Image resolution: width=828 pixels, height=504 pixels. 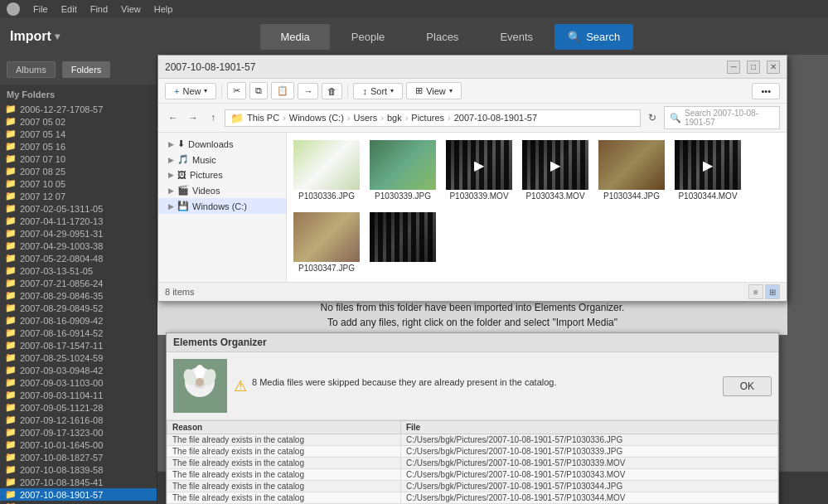 What do you see at coordinates (404, 382) in the screenshot?
I see `dialog-message-text: 8 Media files were skipped because they …` at bounding box center [404, 382].